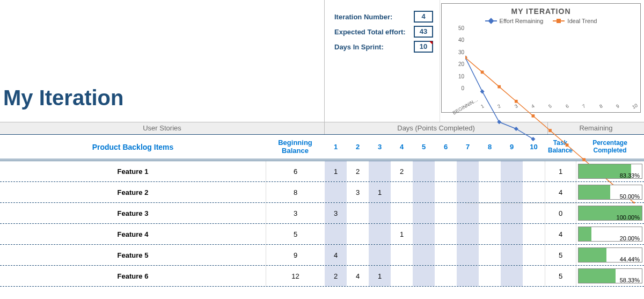 This screenshot has height=299, width=644. Describe the element at coordinates (295, 276) in the screenshot. I see `cell-beginning-balance: 12` at that location.